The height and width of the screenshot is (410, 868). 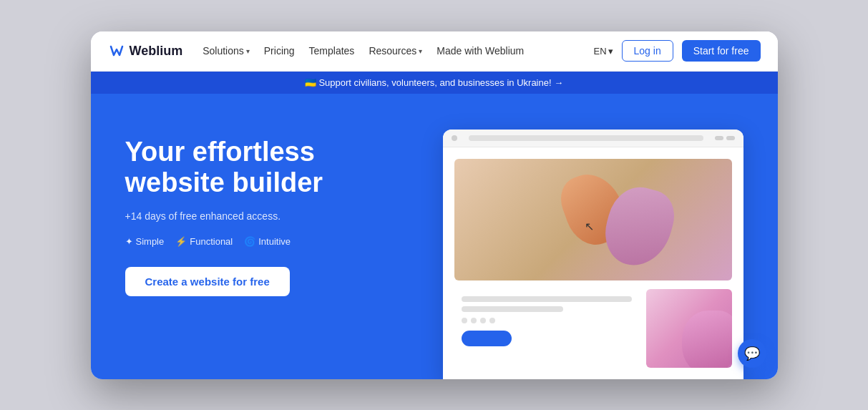 I want to click on nav-right: EN ▾ Log in Start for free, so click(x=677, y=51).